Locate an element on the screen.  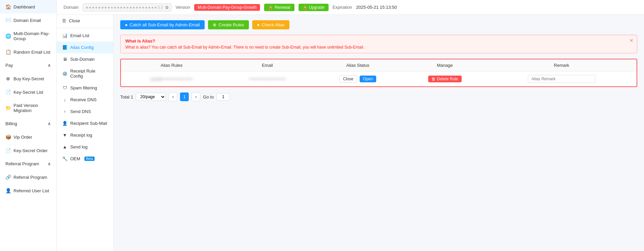
version-badge: Multi-Domain Pay-Group-Growth is located at coordinates (227, 7).